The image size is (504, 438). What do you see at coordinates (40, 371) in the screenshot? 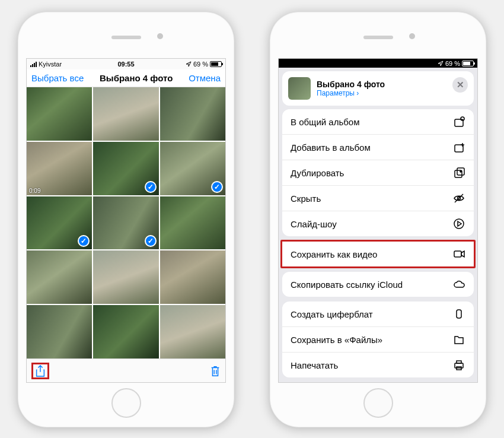
I see `share-icon` at bounding box center [40, 371].